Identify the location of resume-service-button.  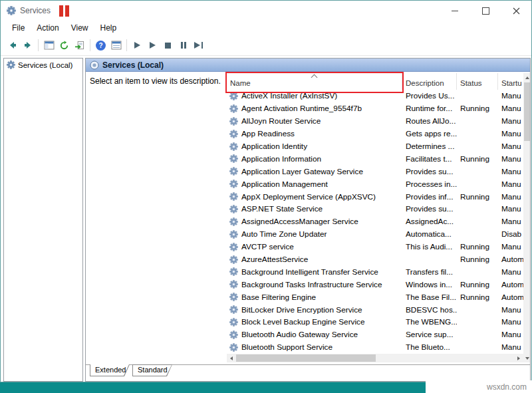
(153, 45).